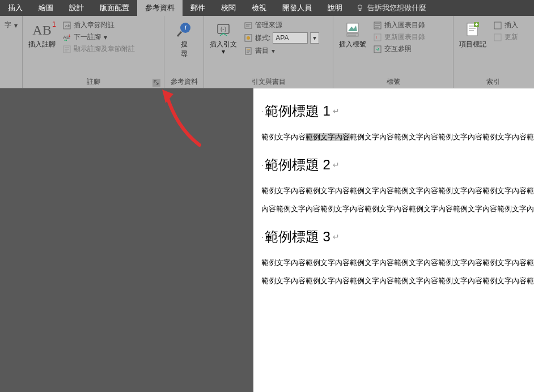 This screenshot has width=534, height=392. Describe the element at coordinates (398, 137) in the screenshot. I see `paragraph-1: 範例文字內容範例文字內容範例文字內容範例文字內容範例文字內容範例文字內容範例文字` at that location.